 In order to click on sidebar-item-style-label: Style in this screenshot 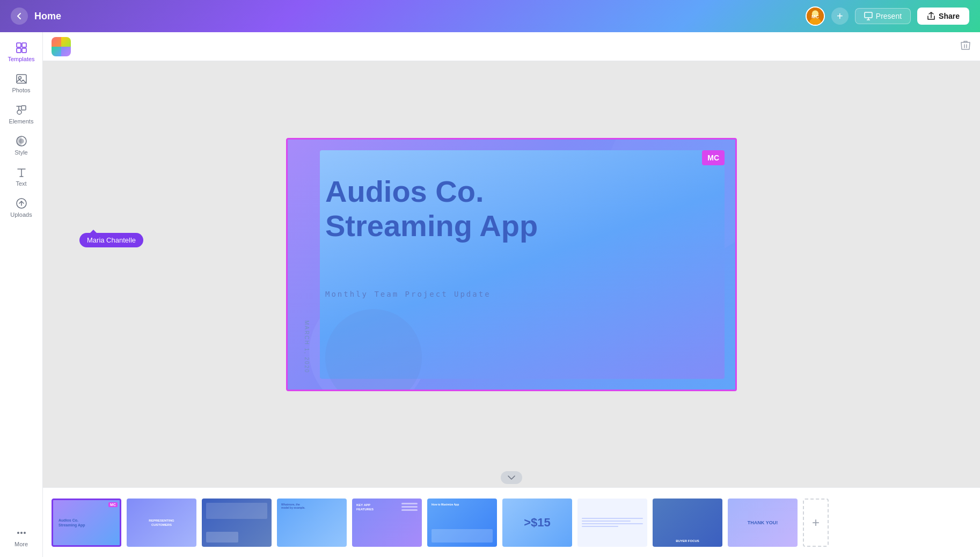, I will do `click(21, 152)`.